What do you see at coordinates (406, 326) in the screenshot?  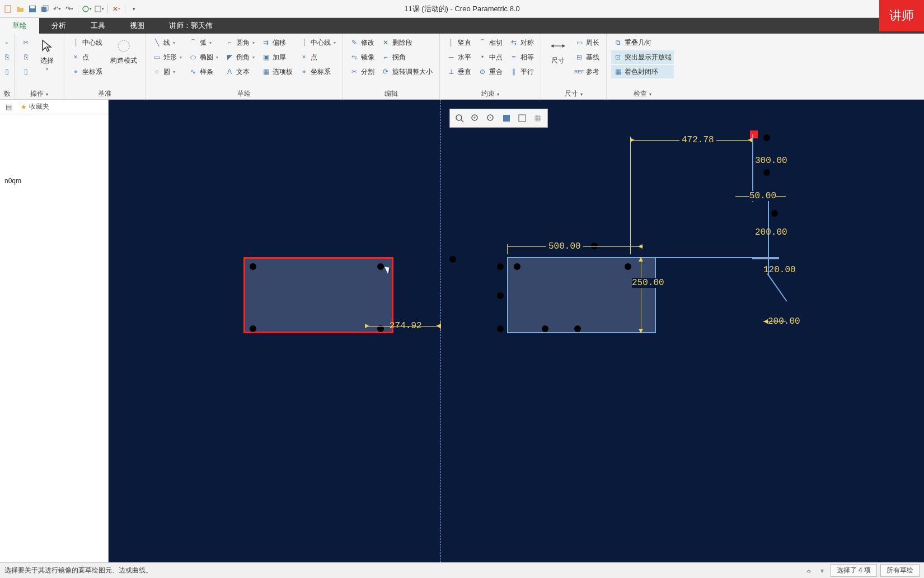 I see `dimension-value: 274.92` at bounding box center [406, 326].